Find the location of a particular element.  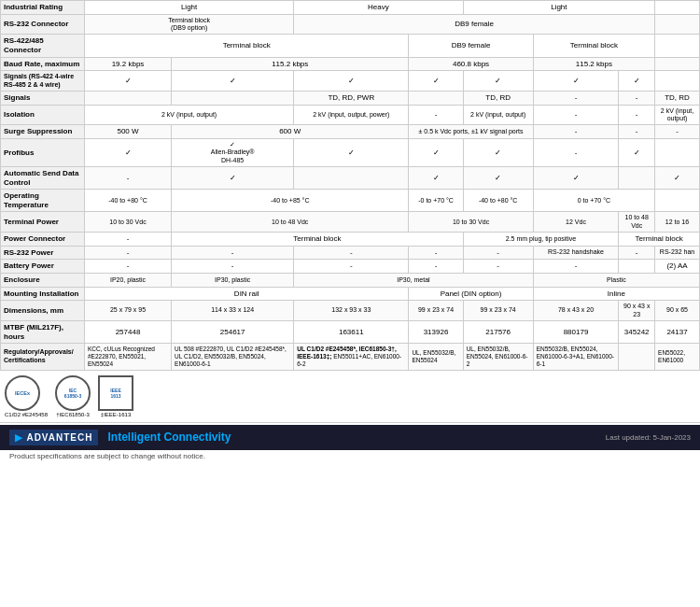

cell: 25 x 79 x 95 is located at coordinates (129, 311).